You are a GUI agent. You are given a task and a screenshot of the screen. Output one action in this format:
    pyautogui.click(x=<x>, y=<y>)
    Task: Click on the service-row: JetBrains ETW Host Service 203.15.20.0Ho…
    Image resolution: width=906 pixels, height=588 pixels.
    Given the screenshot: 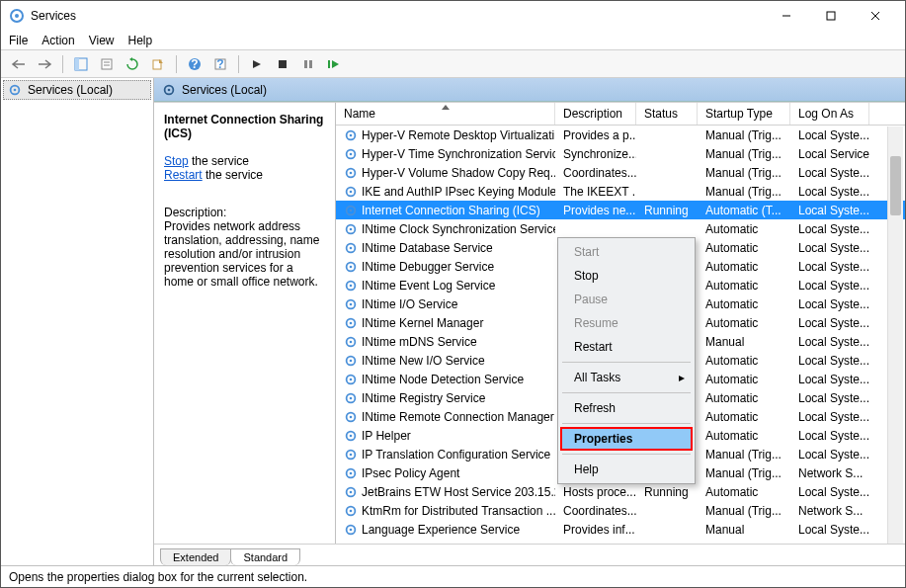 What is the action you would take?
    pyautogui.click(x=620, y=492)
    